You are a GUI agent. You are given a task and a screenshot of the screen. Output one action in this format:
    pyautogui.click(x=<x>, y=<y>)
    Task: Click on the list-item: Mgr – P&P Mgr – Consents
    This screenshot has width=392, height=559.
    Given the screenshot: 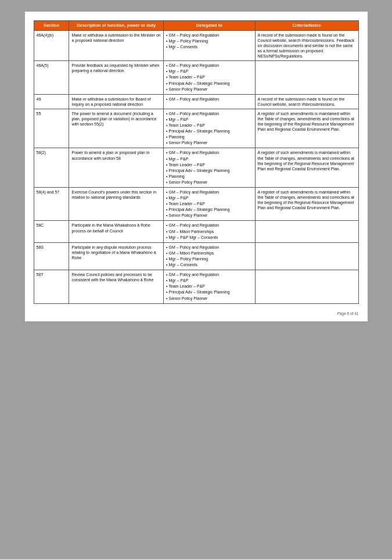 What is the action you would take?
    pyautogui.click(x=209, y=237)
    